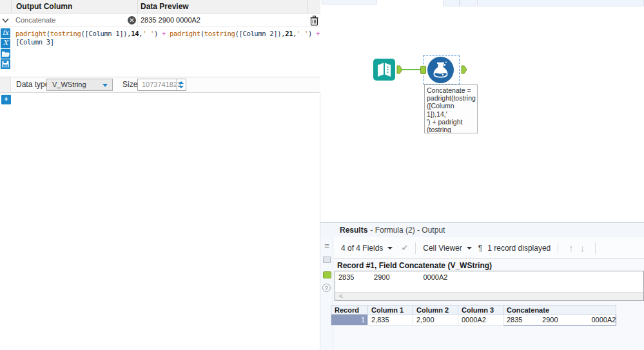 The height and width of the screenshot is (350, 644). I want to click on spin-down-icon, so click(181, 87).